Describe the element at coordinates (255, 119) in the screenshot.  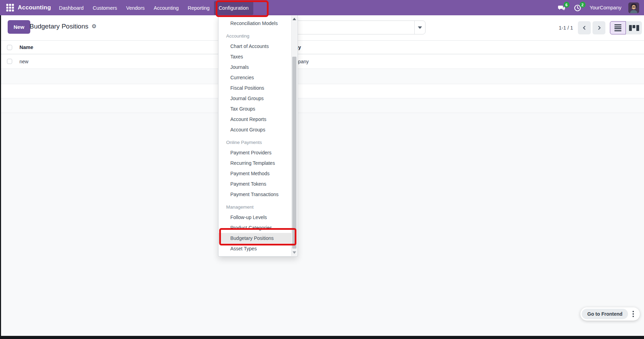
I see `menu-item-account-reports: Account Reports` at that location.